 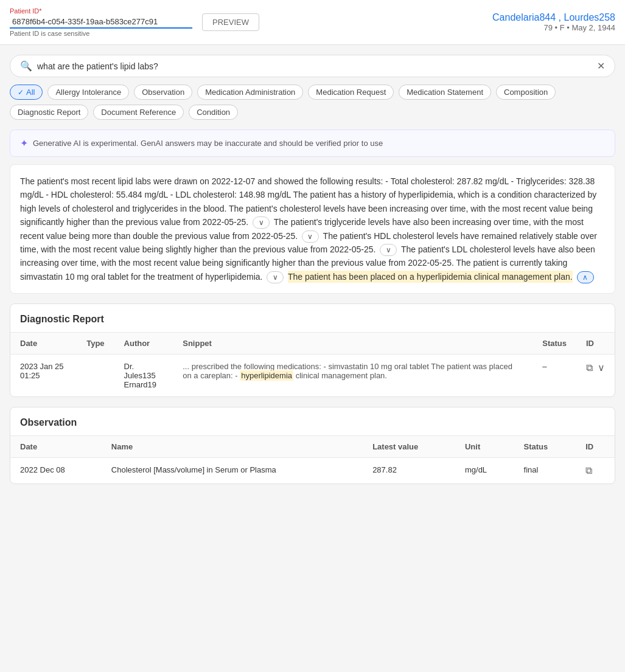 What do you see at coordinates (232, 471) in the screenshot?
I see `obs-row-name: Cholesterol [Mass/volume] in Serum or Pl…` at bounding box center [232, 471].